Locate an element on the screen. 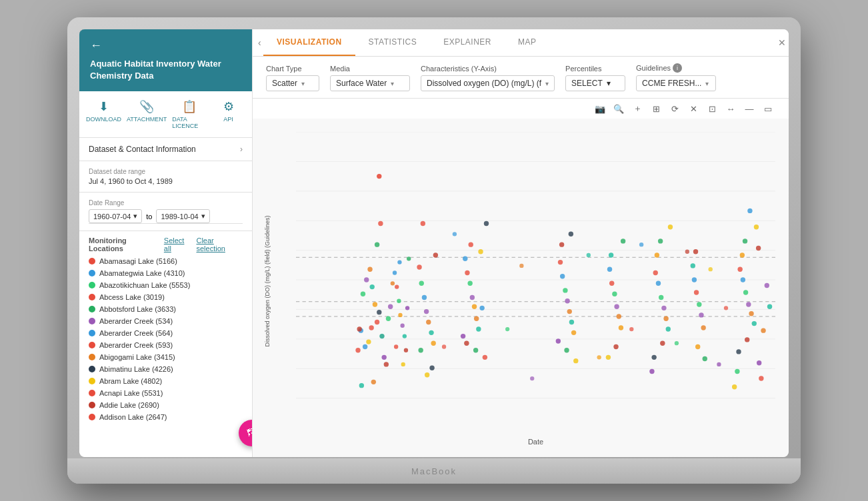 This screenshot has height=501, width=868. data-licence-button: 📋 DATA LICENCE is located at coordinates (189, 115).